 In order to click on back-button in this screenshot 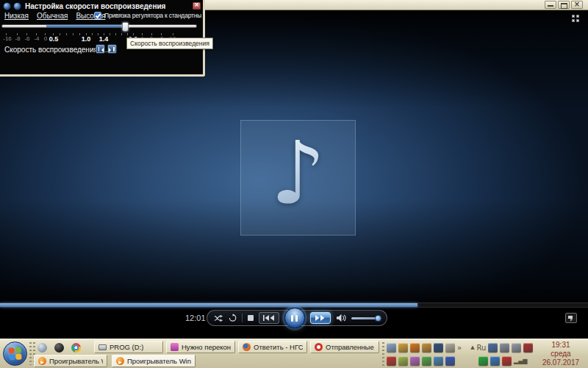, I will do `click(7, 6)`.